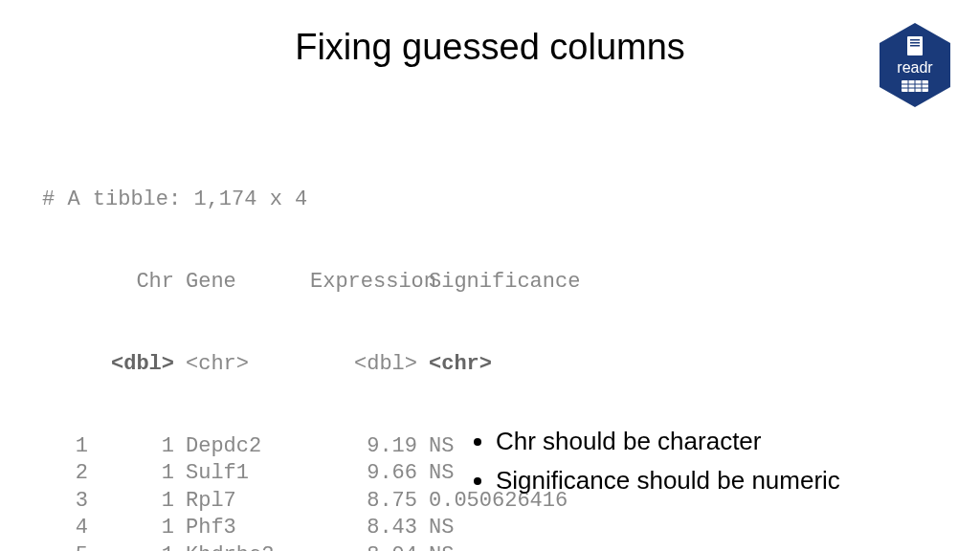  Describe the element at coordinates (311, 528) in the screenshot. I see `table-row: 41Phf38.43NS` at that location.